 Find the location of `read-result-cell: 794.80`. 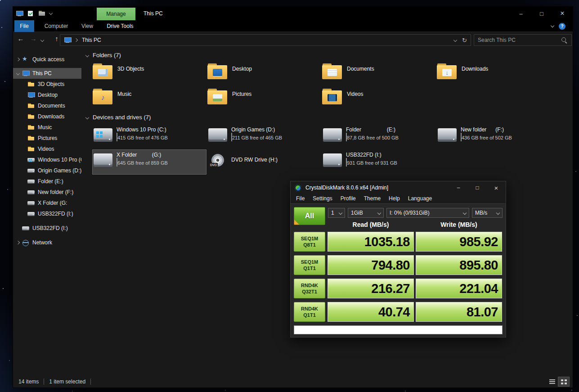

read-result-cell: 794.80 is located at coordinates (371, 265).